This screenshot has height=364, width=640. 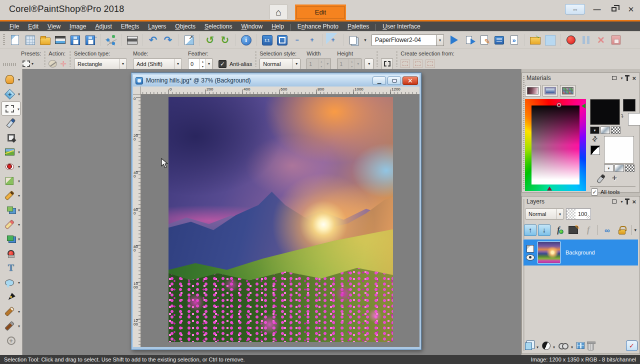 I want to click on hue-marker-bottom, so click(x=550, y=188).